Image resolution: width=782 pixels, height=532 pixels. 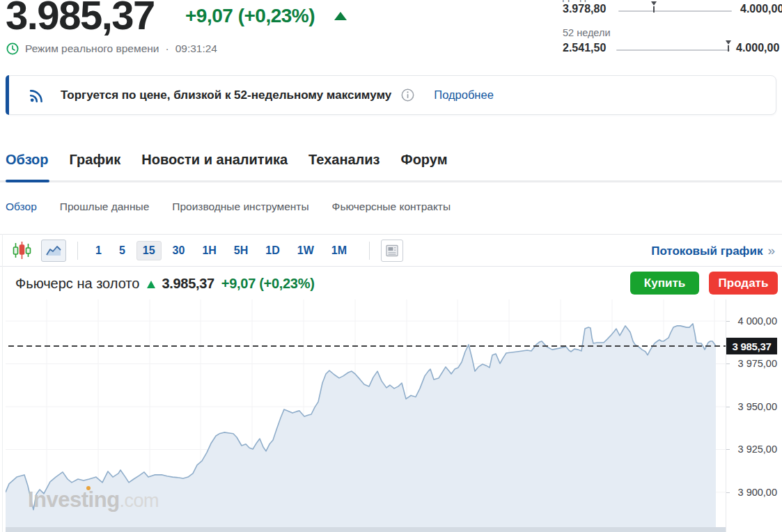 I want to click on week52-range-label: 52 недели, so click(x=586, y=33).